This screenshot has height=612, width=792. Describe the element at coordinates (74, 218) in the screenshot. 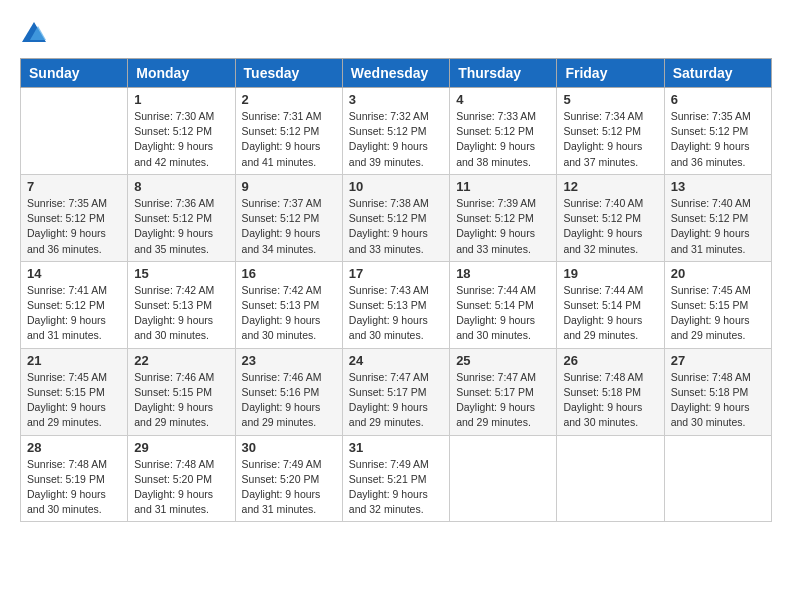

I see `calendar-cell: 7Sunrise: 7:35 AMSunset: 5:12 PMDaylight…` at that location.